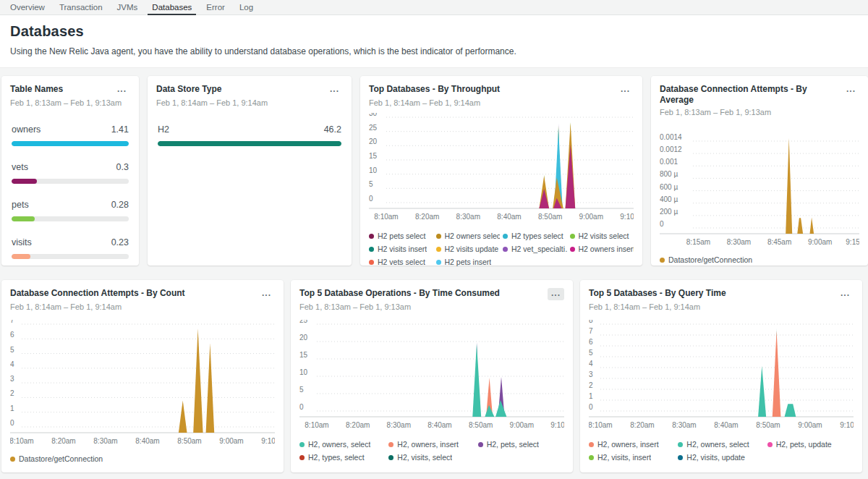  I want to click on legend-label: H2 vet_specialti…, so click(540, 249).